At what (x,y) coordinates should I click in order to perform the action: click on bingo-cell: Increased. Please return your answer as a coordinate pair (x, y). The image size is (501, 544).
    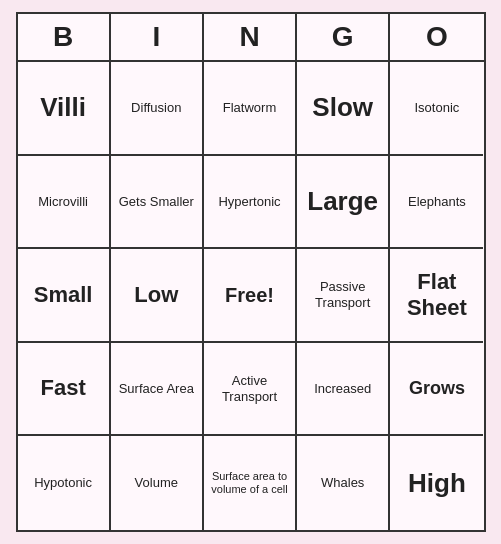
    Looking at the image, I should click on (344, 390).